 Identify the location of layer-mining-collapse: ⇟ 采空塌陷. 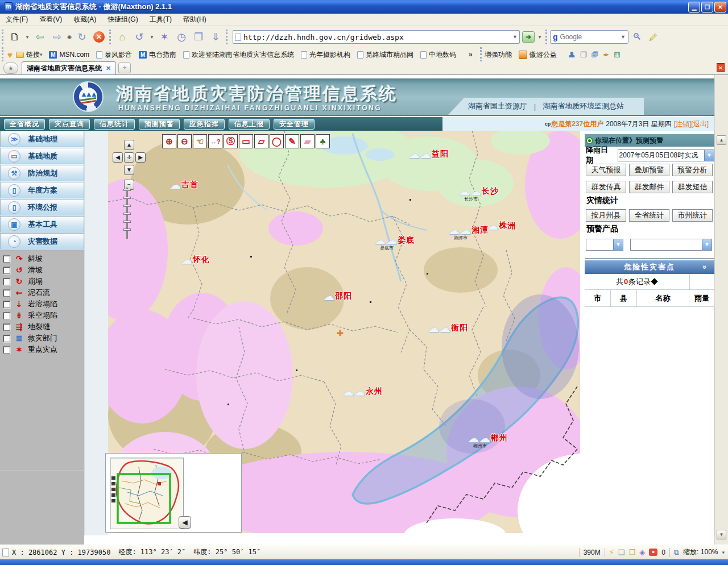
(42, 315).